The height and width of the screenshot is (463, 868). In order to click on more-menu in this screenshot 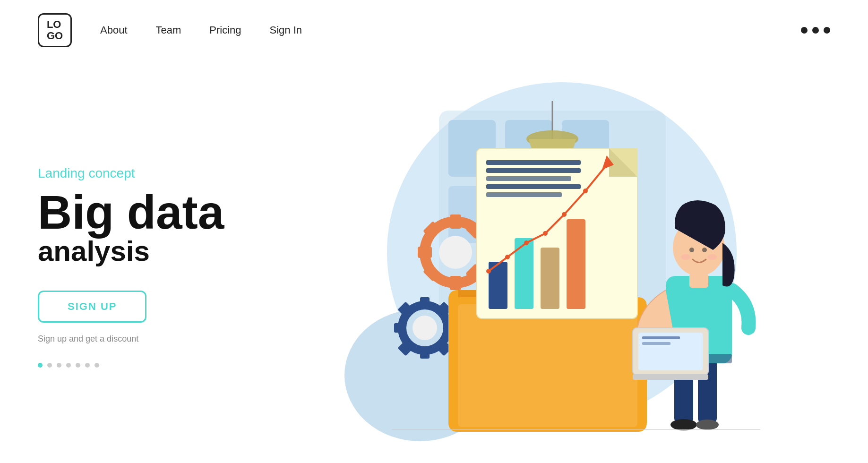, I will do `click(816, 30)`.